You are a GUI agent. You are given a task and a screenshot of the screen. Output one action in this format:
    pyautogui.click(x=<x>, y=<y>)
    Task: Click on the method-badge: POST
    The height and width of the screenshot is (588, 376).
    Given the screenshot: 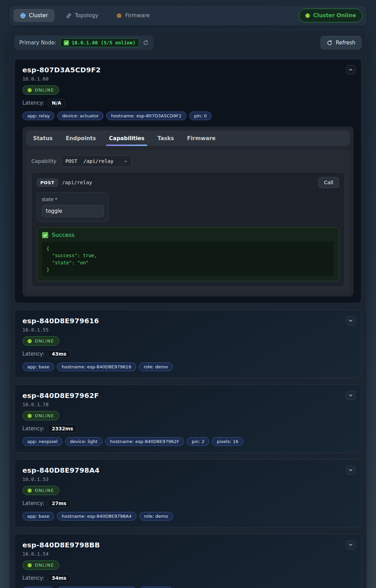 What is the action you would take?
    pyautogui.click(x=48, y=182)
    